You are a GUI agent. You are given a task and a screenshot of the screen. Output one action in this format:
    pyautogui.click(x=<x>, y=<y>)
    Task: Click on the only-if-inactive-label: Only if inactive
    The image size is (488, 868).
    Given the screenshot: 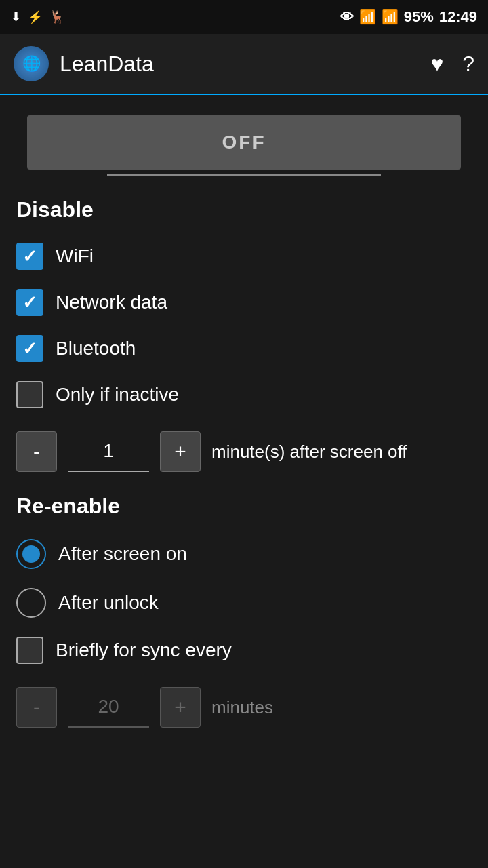 What is the action you would take?
    pyautogui.click(x=117, y=395)
    